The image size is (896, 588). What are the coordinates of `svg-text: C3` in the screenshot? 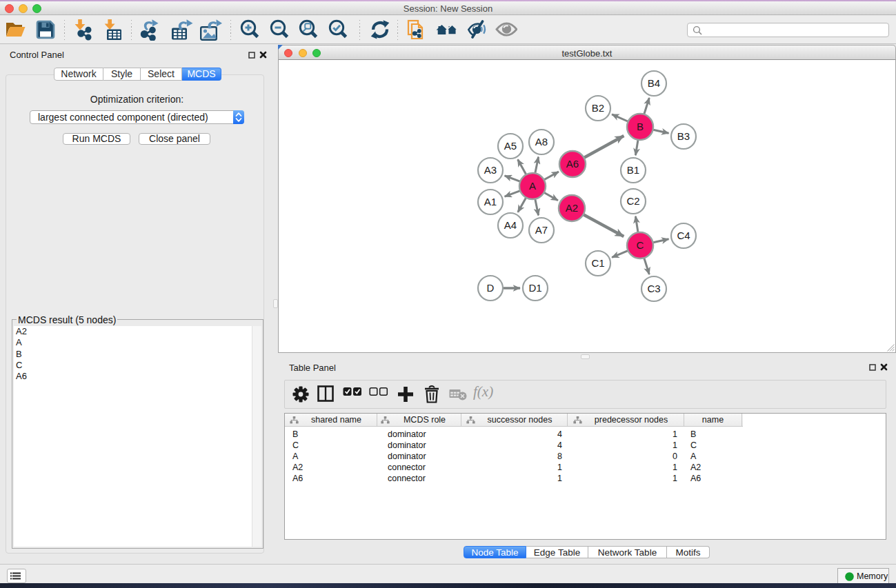 It's located at (654, 288).